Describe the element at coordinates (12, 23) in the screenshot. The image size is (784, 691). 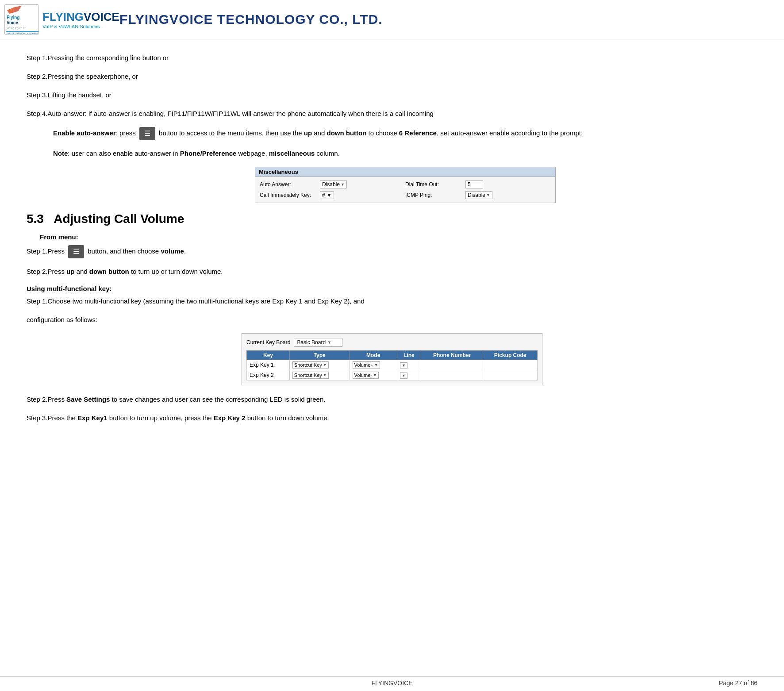
I see `svg-text: Voice` at that location.